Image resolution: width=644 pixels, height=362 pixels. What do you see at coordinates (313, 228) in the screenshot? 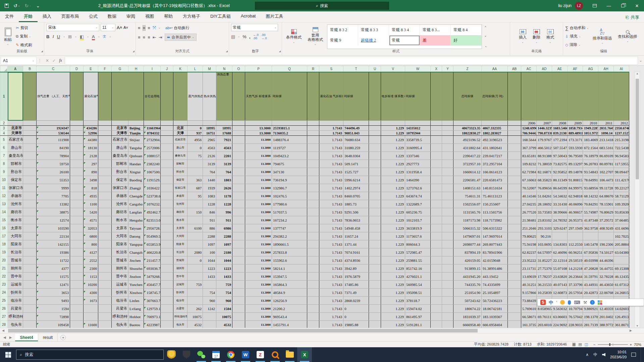
I see `cell-R16` at bounding box center [313, 228].